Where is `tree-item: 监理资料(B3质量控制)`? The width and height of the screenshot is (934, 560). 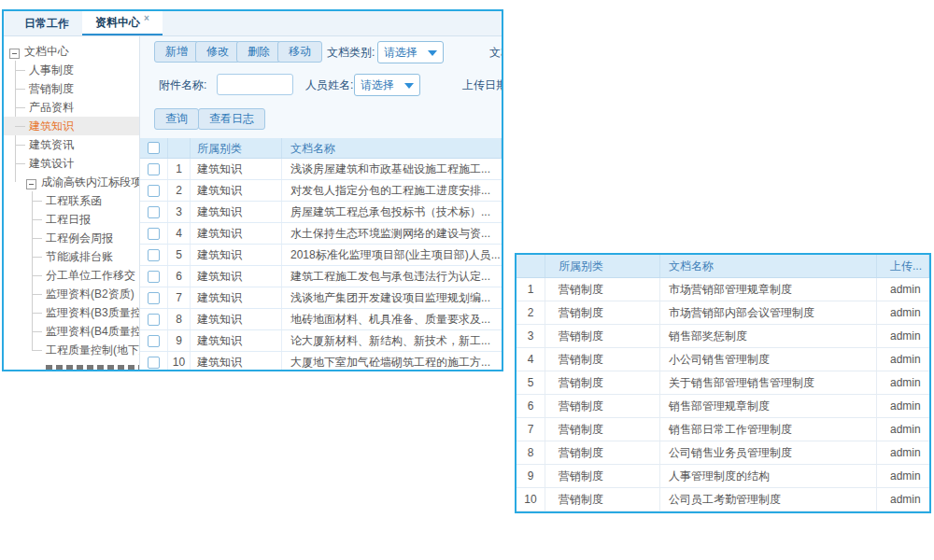
tree-item: 监理资料(B3质量控制) is located at coordinates (71, 313).